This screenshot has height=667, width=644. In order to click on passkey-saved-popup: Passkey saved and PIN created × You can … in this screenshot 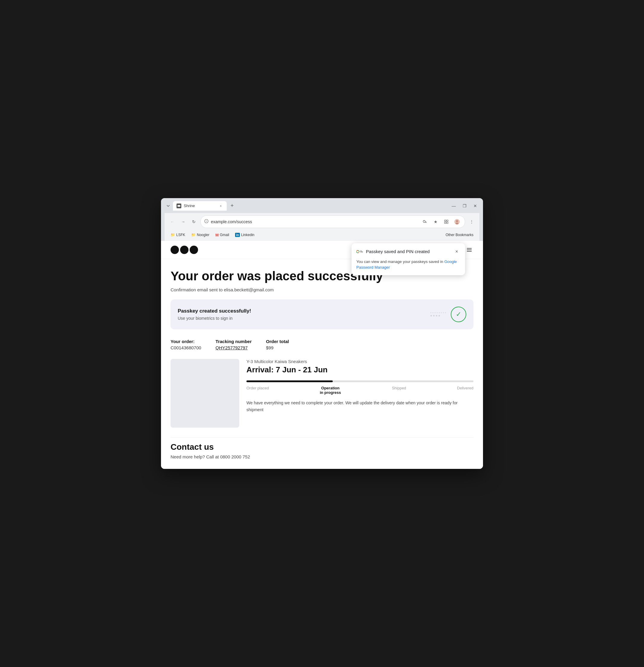, I will do `click(408, 259)`.